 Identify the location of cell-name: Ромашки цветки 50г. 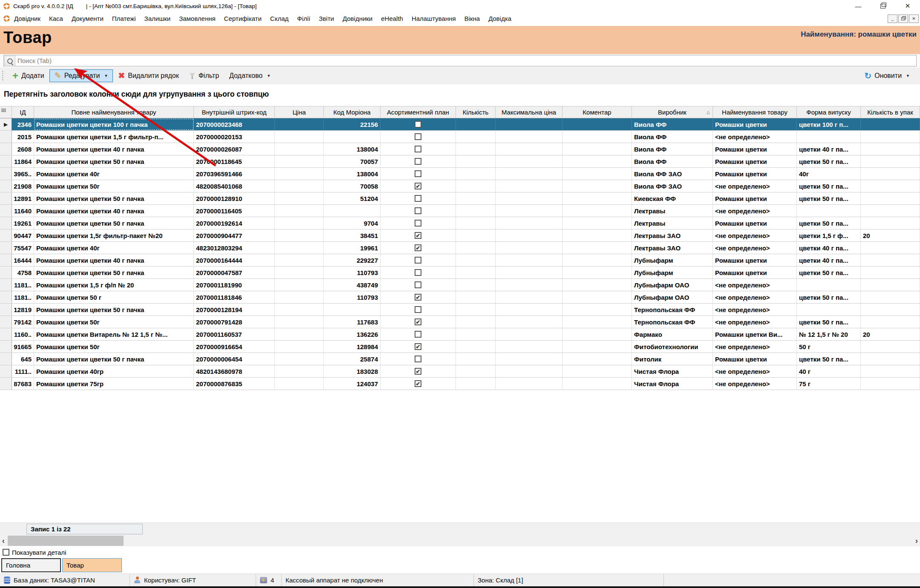
(114, 322).